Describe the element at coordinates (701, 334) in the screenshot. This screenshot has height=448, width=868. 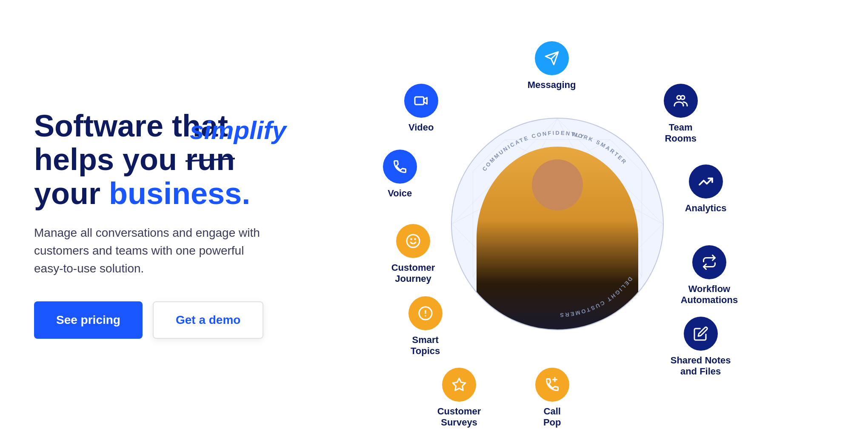
I see `shared-notes-icon` at that location.